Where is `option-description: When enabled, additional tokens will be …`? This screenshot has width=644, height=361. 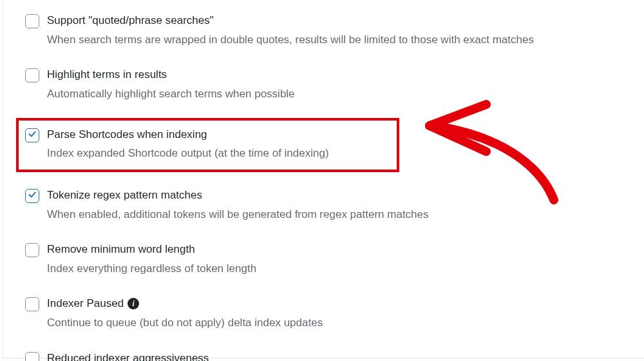 option-description: When enabled, additional tokens will be … is located at coordinates (336, 215).